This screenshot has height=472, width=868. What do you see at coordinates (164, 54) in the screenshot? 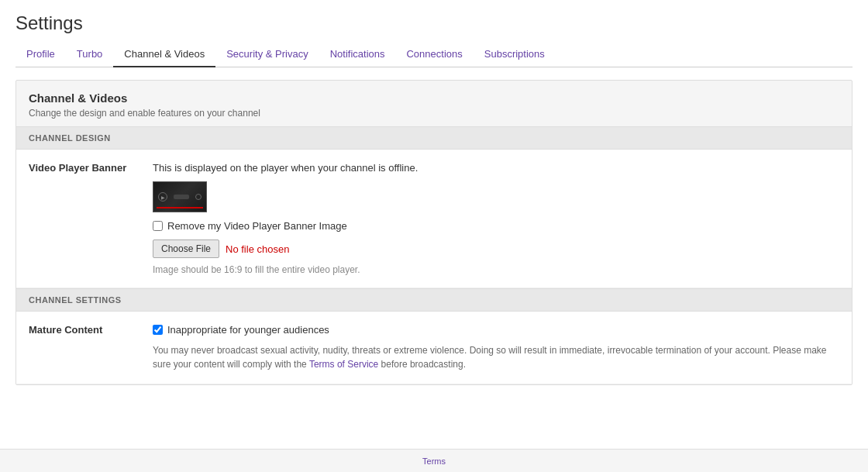
I see `tab-channel-videos: Channel & Videos` at bounding box center [164, 54].